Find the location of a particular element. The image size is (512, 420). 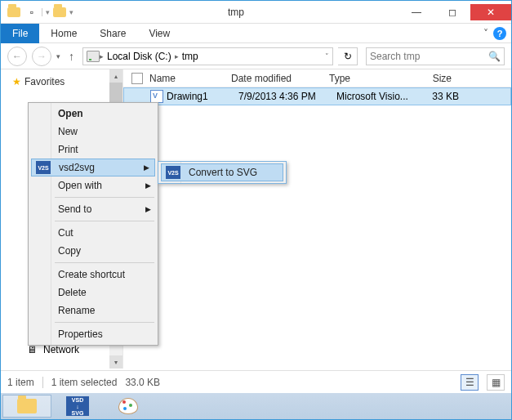

ctx-copy: Copy is located at coordinates (93, 251).